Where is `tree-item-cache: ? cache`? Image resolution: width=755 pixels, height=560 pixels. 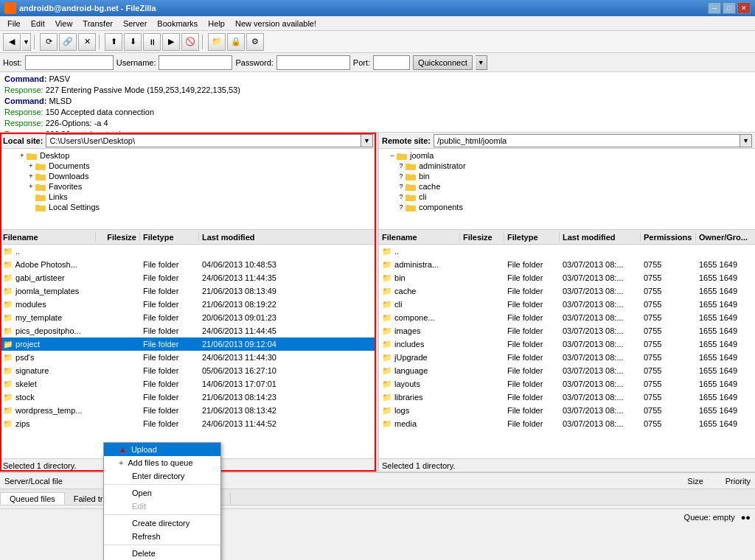
tree-item-cache: ? cache is located at coordinates (568, 186).